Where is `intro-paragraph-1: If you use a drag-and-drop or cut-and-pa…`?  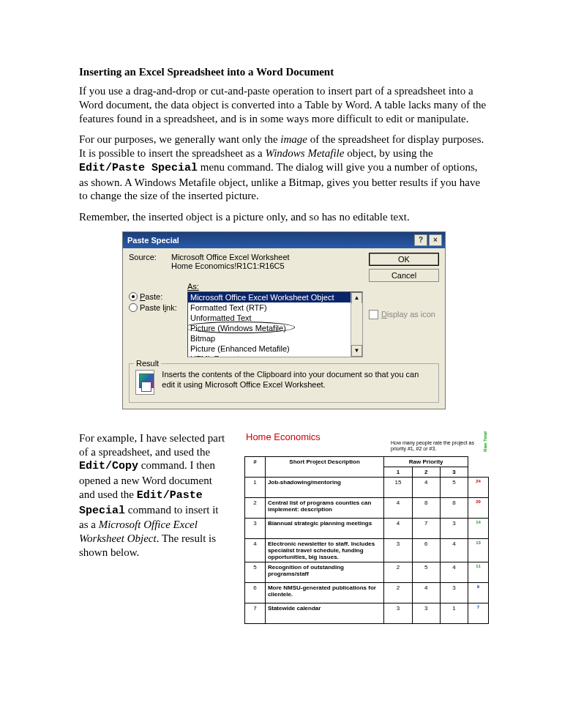
intro-paragraph-1: If you use a drag-and-drop or cut-and-pa… is located at coordinates (284, 105).